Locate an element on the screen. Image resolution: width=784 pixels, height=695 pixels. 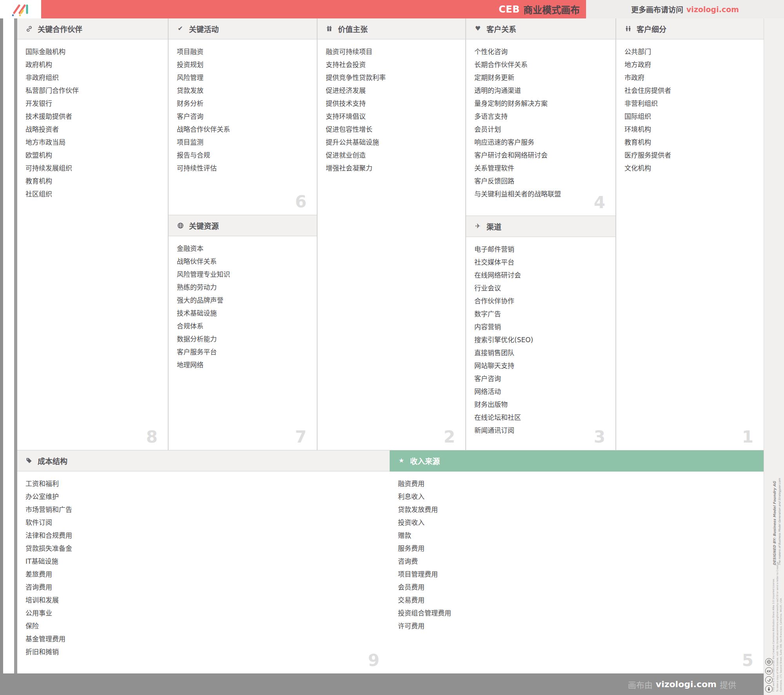
list-item: 医疗服务提供者 is located at coordinates (691, 154).